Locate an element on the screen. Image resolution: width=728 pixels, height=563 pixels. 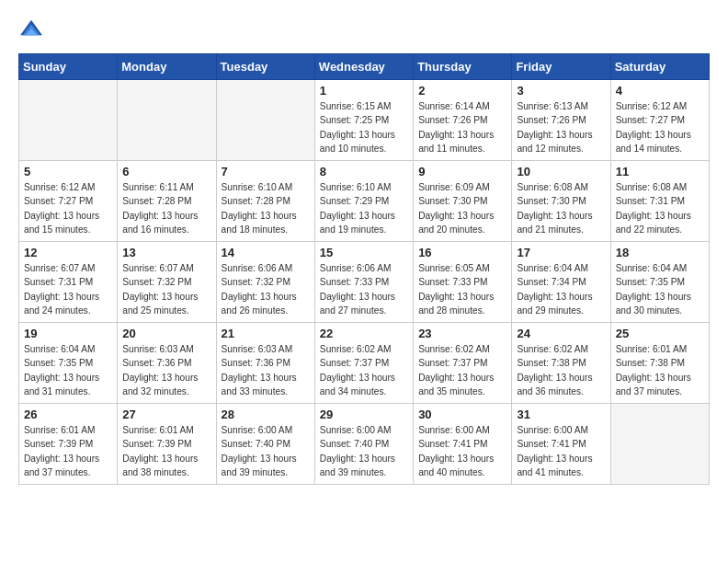
daylight-text: Daylight: 13 hours and 26 minutes. is located at coordinates (259, 304).